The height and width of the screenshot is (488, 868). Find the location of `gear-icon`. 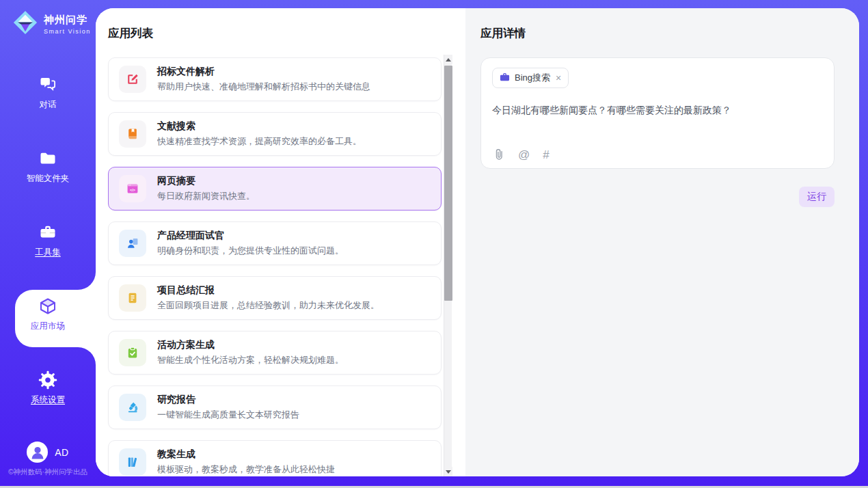

gear-icon is located at coordinates (48, 380).